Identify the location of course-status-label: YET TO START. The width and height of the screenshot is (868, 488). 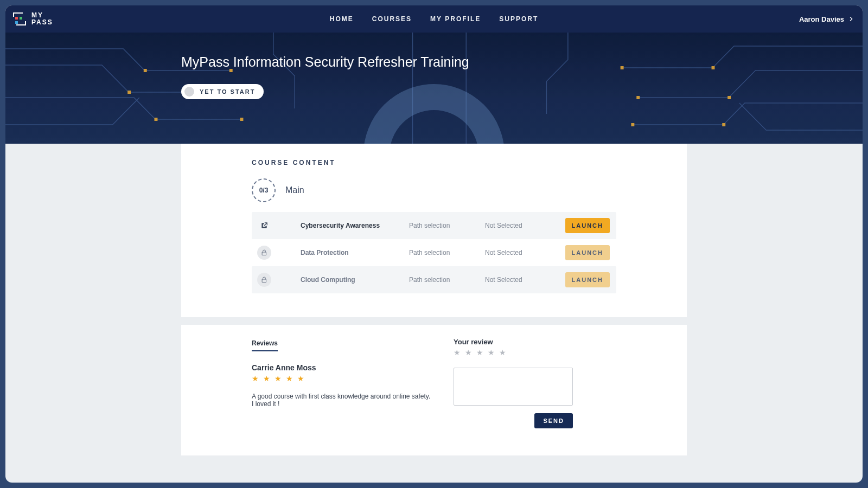
(227, 92).